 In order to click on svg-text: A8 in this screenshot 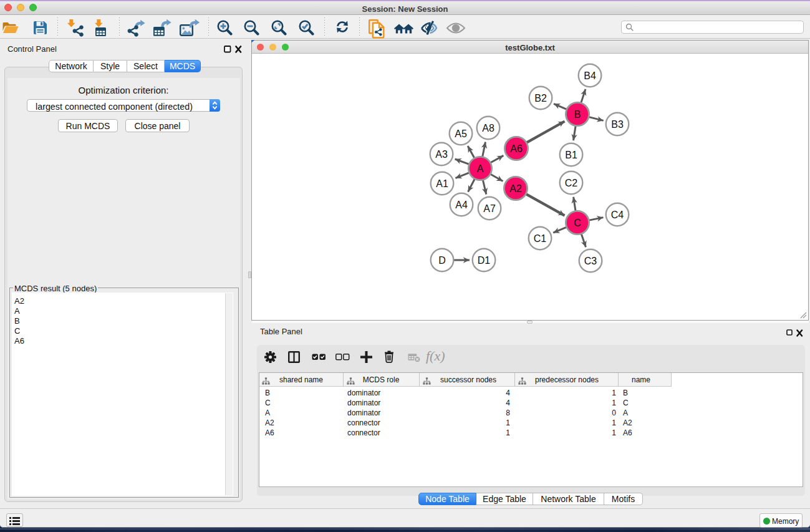, I will do `click(488, 128)`.